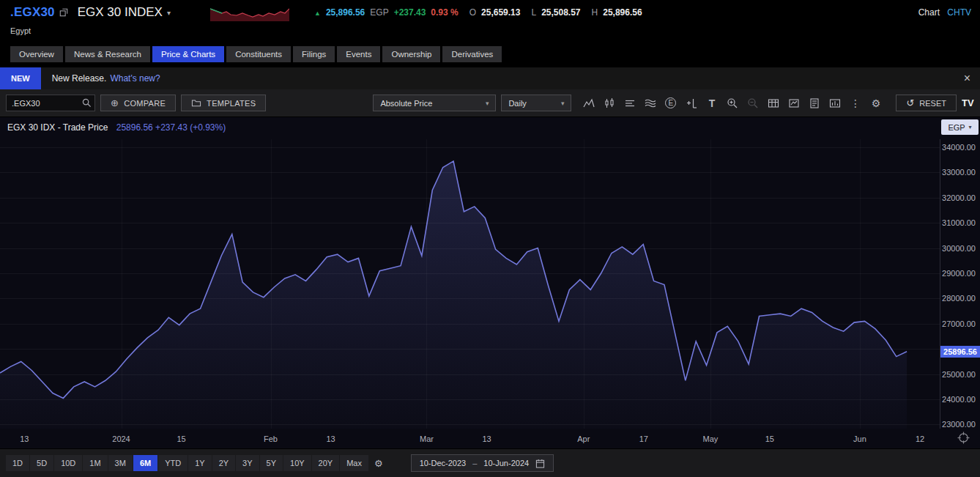 This screenshot has width=980, height=477. Describe the element at coordinates (426, 439) in the screenshot. I see `x-axis-label: Mar` at that location.